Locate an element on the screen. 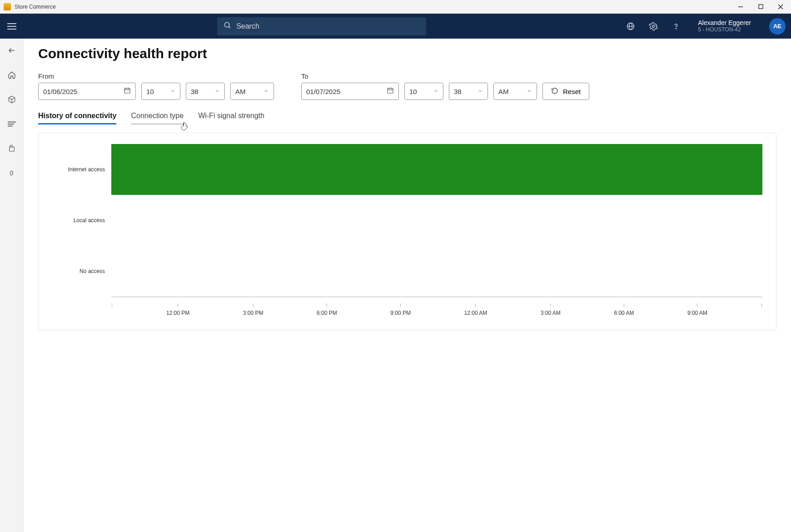 The height and width of the screenshot is (532, 791). reset-label: Reset is located at coordinates (572, 92).